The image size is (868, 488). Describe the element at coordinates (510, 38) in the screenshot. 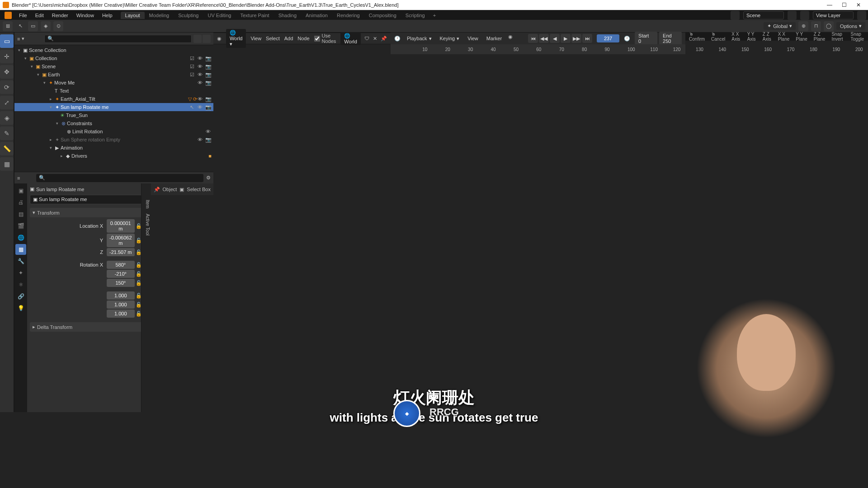

I see `autokey-icon: ◉` at that location.